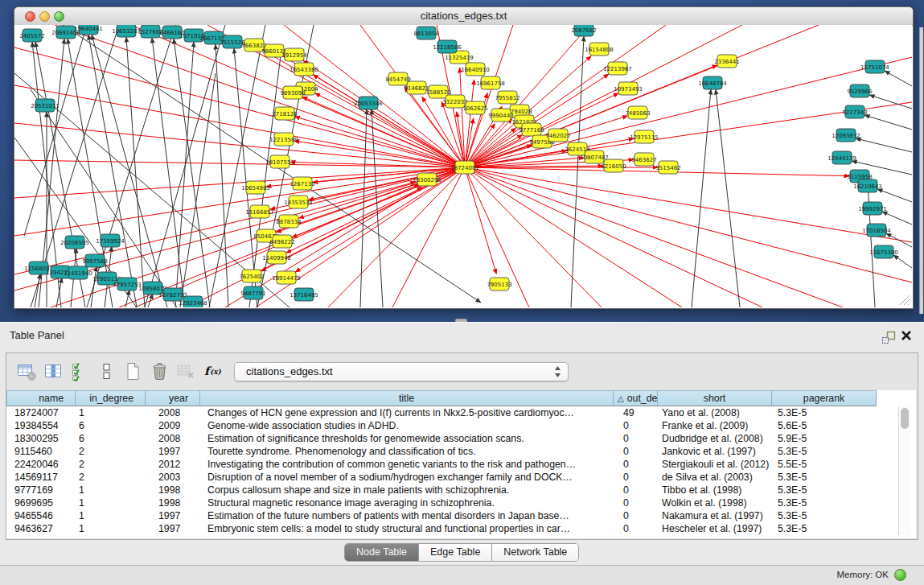 Image resolution: width=924 pixels, height=585 pixels. What do you see at coordinates (824, 398) in the screenshot?
I see `column-header-pagerank: pagerank` at bounding box center [824, 398].